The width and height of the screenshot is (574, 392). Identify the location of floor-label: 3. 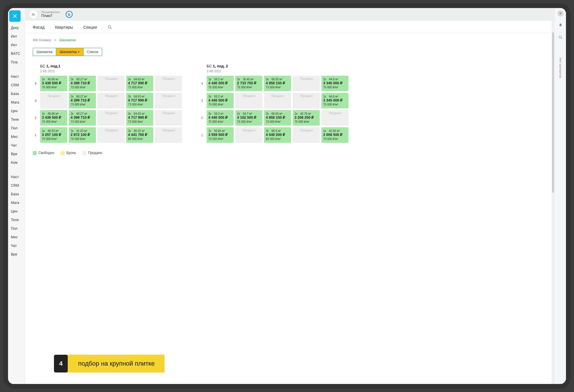
(36, 101).